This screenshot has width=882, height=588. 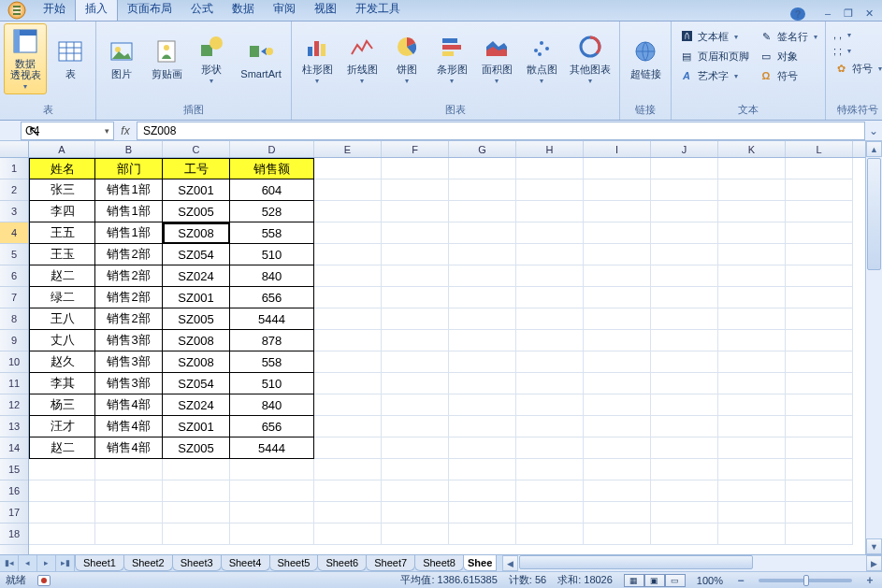 What do you see at coordinates (272, 168) in the screenshot?
I see `cell: 销售额` at bounding box center [272, 168].